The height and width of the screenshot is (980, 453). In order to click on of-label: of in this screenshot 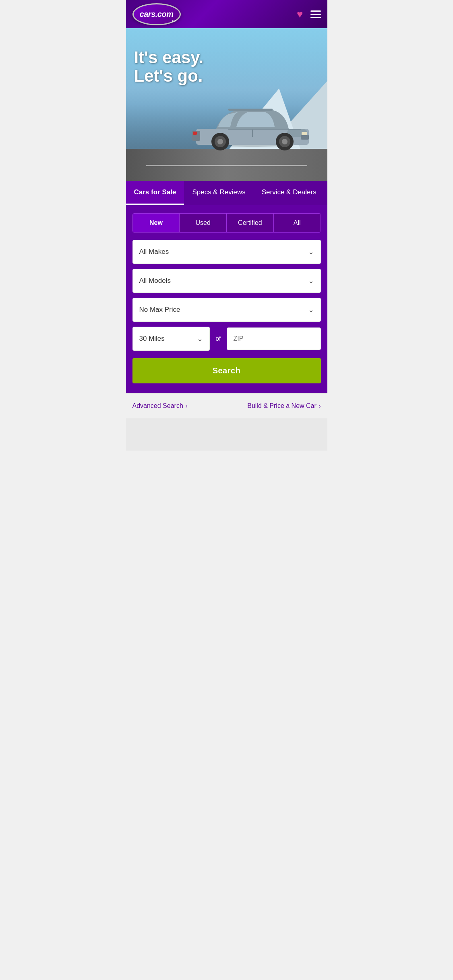, I will do `click(218, 339)`.